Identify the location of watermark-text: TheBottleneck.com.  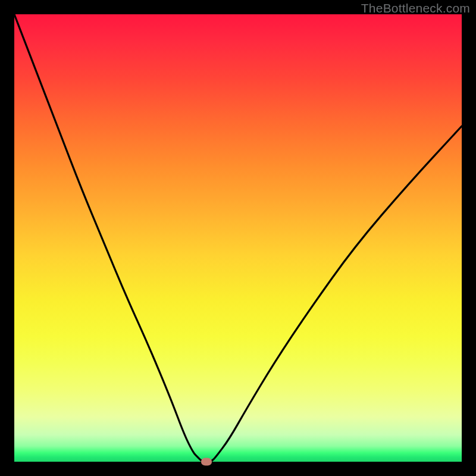
(415, 8).